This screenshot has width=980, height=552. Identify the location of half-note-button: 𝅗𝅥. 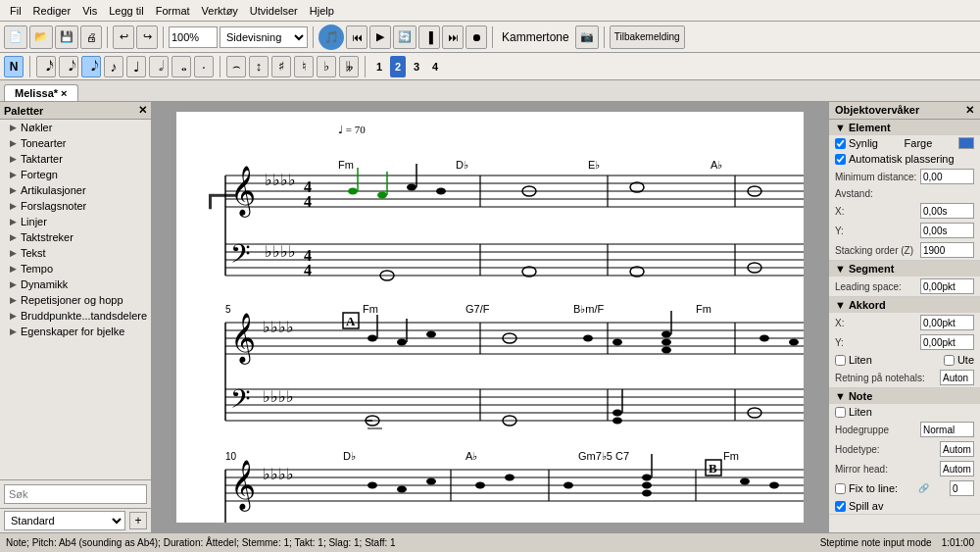
(159, 67).